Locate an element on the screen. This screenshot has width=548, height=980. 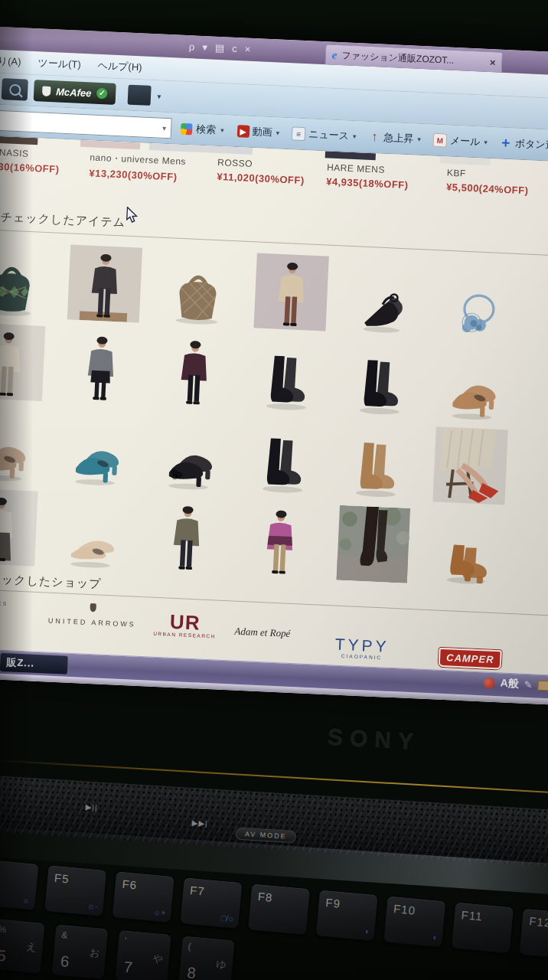
tab-title: ファッション通販ZOZOT... is located at coordinates (413, 58).